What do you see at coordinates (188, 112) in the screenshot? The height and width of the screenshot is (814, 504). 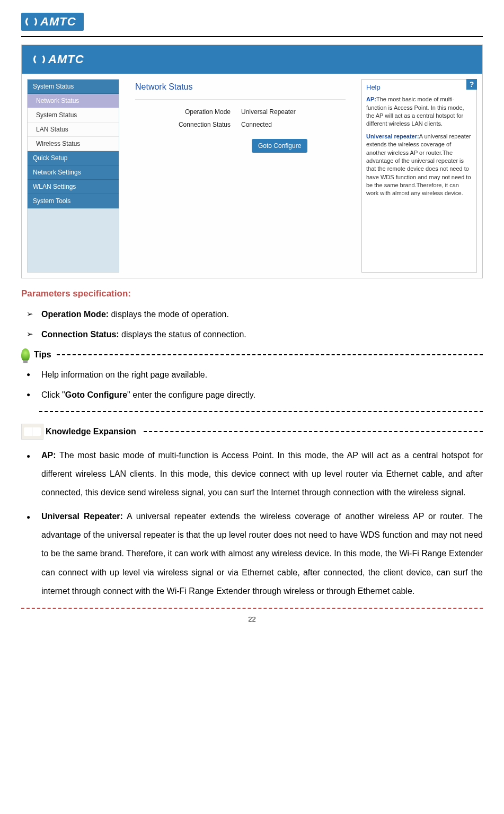 I see `operation-mode-label: Operation Mode` at bounding box center [188, 112].